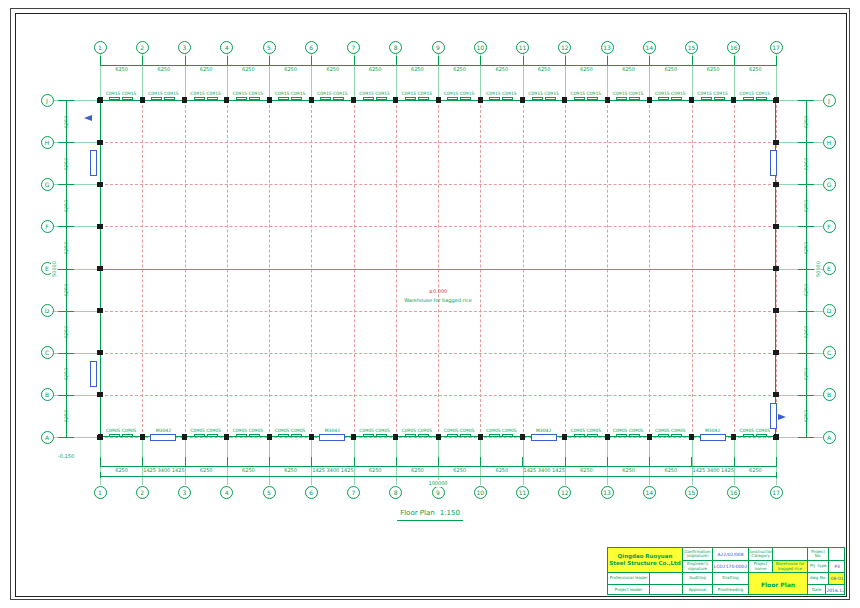  I want to click on auditing-cell: Auditing, so click(698, 579).